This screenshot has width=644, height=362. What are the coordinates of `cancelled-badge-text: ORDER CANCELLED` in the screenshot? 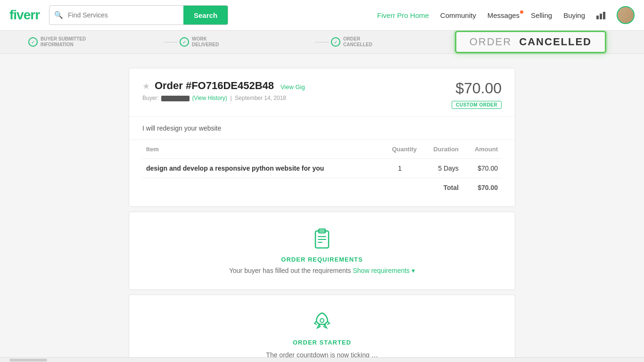 It's located at (531, 42).